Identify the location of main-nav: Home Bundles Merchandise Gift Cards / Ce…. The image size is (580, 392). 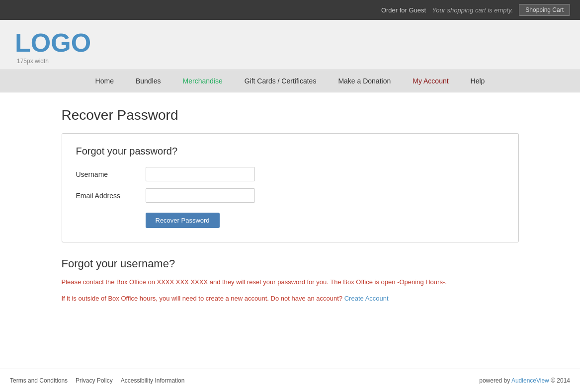
(290, 81).